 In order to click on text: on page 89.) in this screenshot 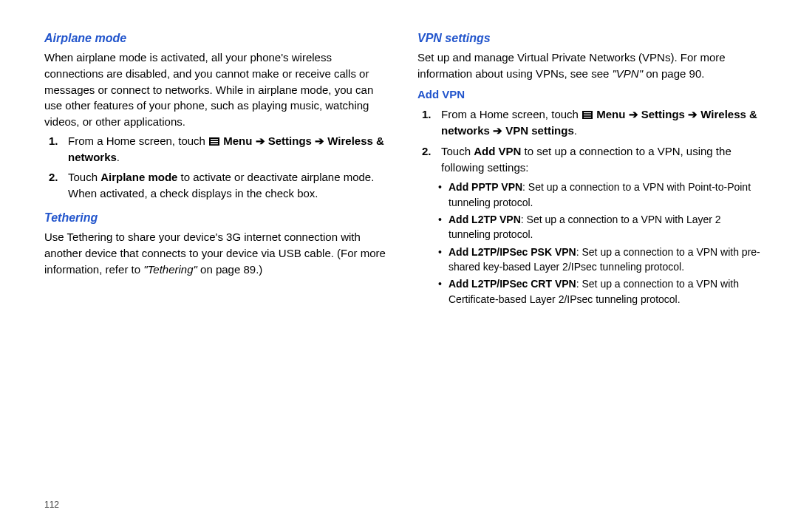, I will do `click(230, 269)`.